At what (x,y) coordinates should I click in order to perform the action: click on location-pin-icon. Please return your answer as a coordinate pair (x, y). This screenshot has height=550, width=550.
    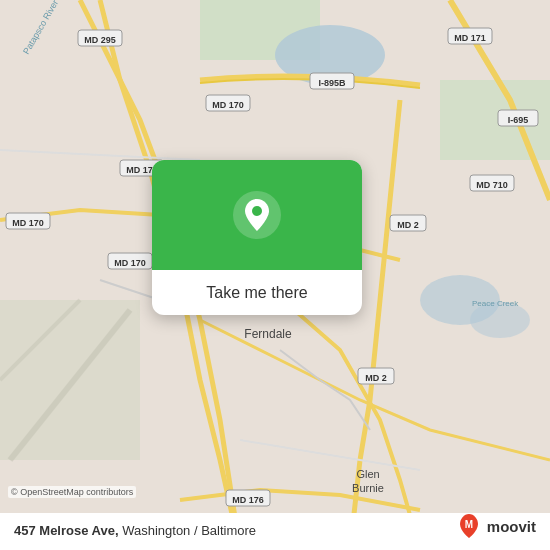
    Looking at the image, I should click on (257, 215).